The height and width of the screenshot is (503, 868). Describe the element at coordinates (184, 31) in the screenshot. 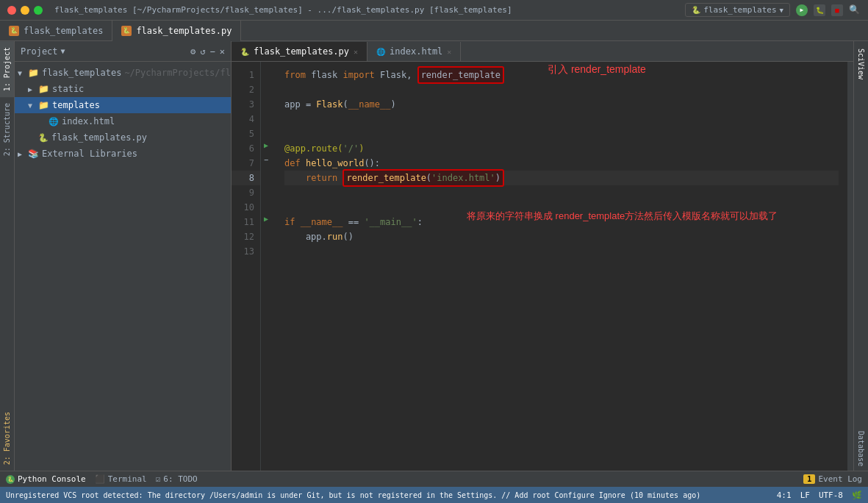

I see `file-tab-label: flask_templates.py` at that location.